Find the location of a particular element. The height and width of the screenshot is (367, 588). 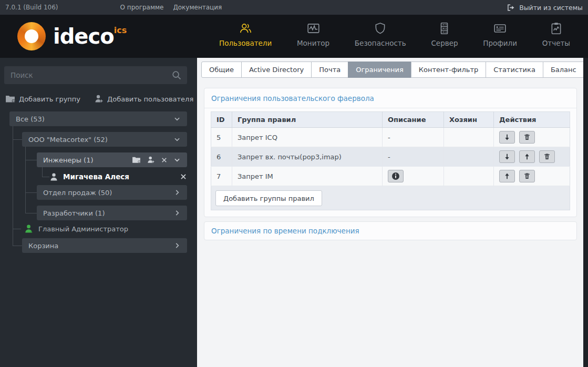

col-header-actions: Действия is located at coordinates (532, 120).